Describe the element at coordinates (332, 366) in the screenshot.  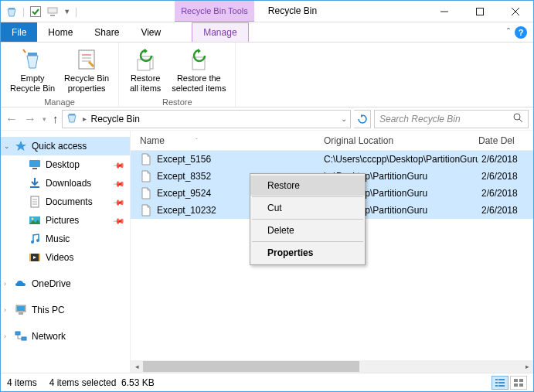
I see `scrollbar-track` at that location.